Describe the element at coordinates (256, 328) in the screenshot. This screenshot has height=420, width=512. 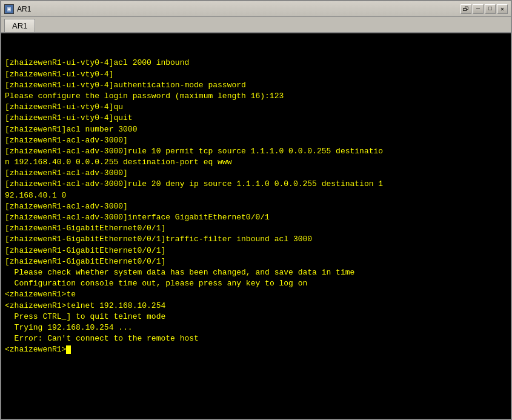
I see `terminal-line: Trying 192.168.10.254 ...` at that location.